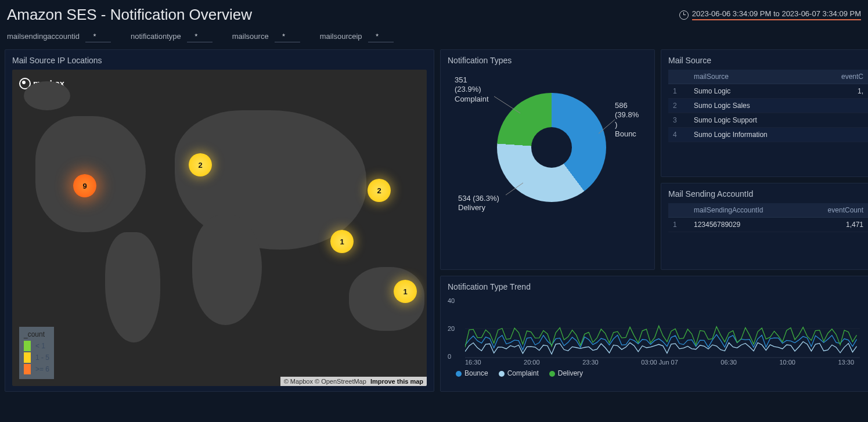 Image resolution: width=868 pixels, height=422 pixels. I want to click on legend-header: _count, so click(37, 334).